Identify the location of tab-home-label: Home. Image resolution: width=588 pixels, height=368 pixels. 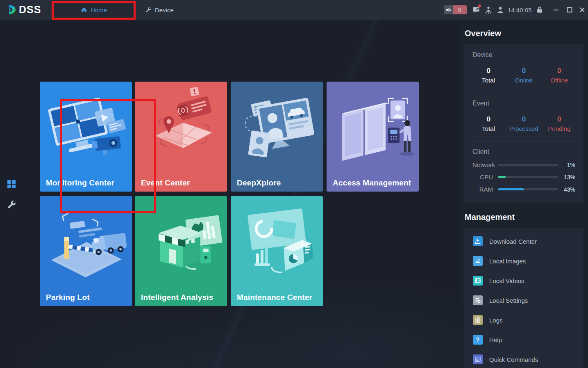
(99, 10).